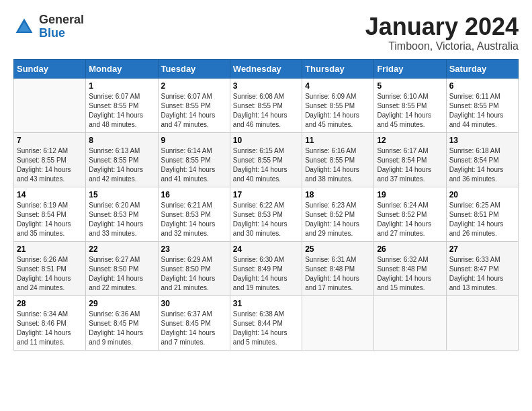  I want to click on day-number: 22, so click(122, 249).